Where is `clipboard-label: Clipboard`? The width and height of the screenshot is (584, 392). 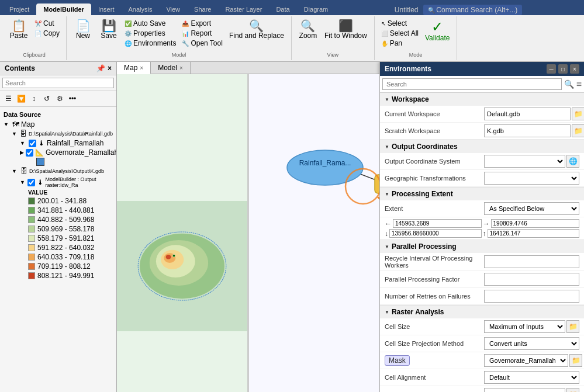
clipboard-label: Clipboard is located at coordinates (34, 54).